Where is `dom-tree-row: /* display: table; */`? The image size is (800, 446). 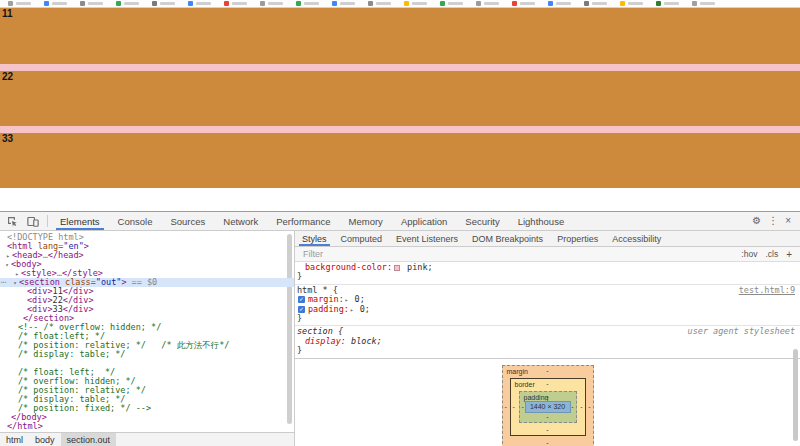
dom-tree-row: /* display: table; */ is located at coordinates (147, 354).